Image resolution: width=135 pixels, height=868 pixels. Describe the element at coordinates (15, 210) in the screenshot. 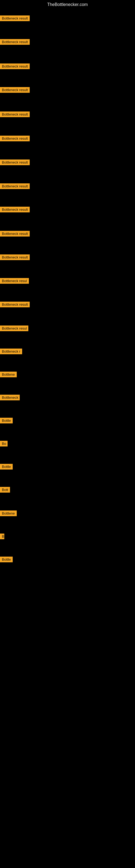

I see `bottleneck-badge-9: Bottleneck result` at that location.